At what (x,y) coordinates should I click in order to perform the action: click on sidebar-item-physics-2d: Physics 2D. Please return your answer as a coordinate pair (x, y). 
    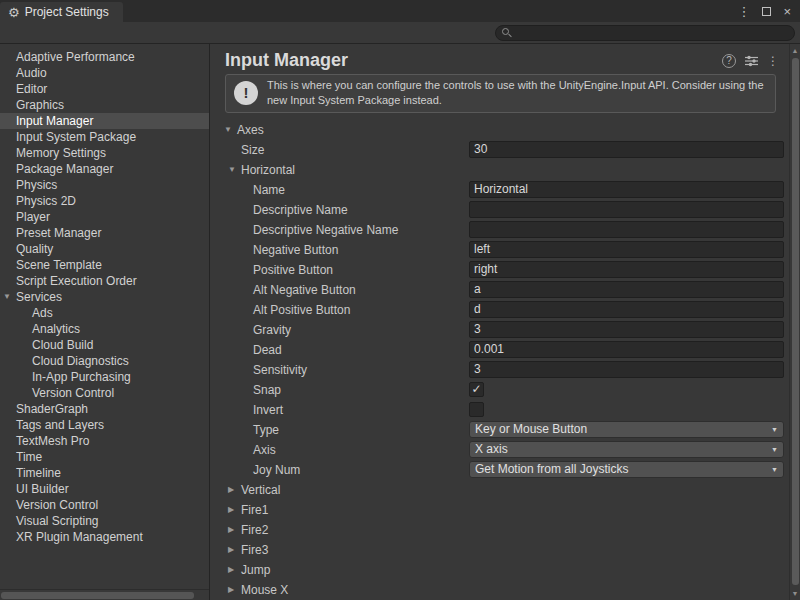
    Looking at the image, I should click on (104, 201).